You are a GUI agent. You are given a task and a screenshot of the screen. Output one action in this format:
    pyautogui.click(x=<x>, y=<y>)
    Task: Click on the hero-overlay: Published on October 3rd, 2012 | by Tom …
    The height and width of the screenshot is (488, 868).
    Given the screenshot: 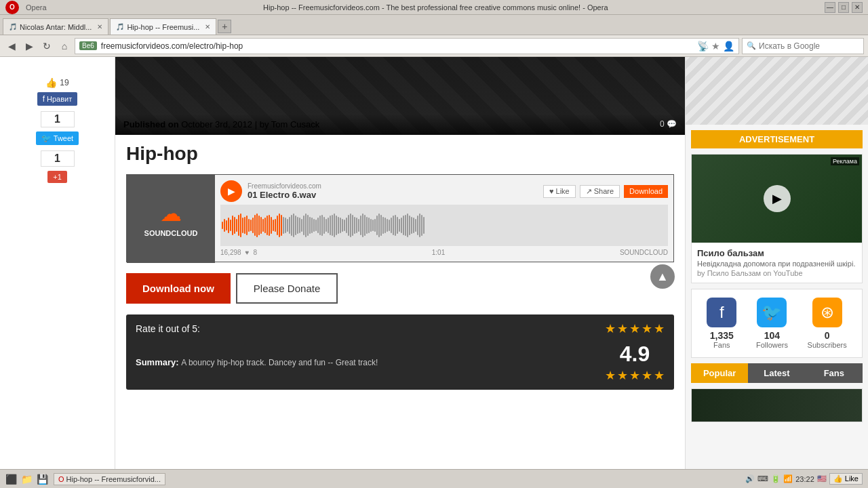 What is the action you would take?
    pyautogui.click(x=400, y=125)
    